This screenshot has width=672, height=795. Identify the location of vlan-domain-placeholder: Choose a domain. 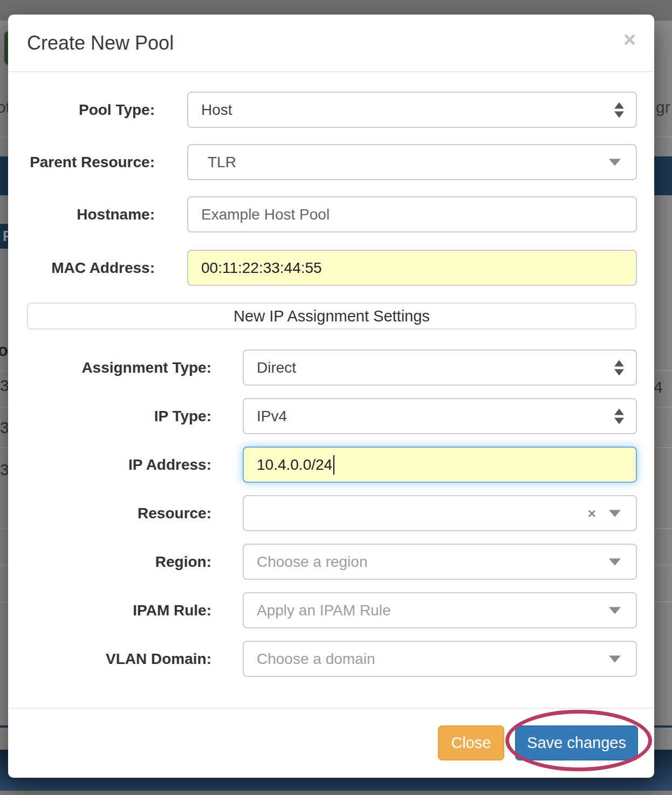
(316, 659).